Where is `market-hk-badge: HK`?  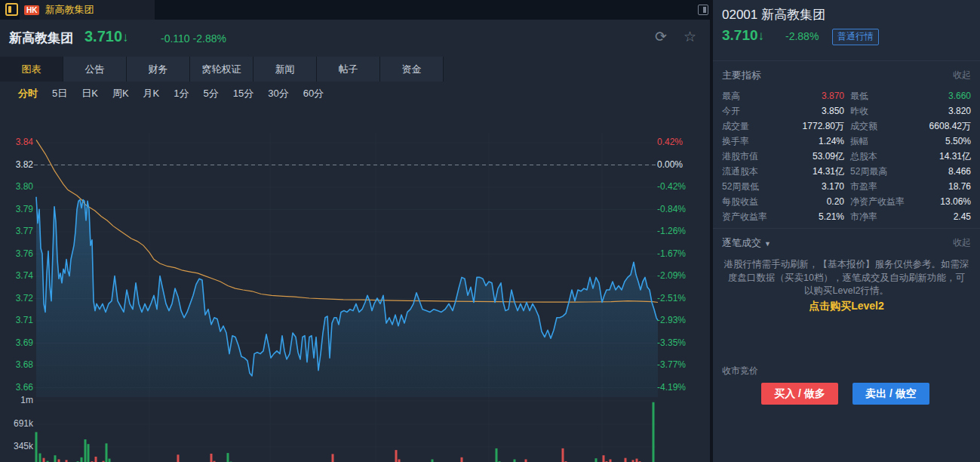 market-hk-badge: HK is located at coordinates (32, 11).